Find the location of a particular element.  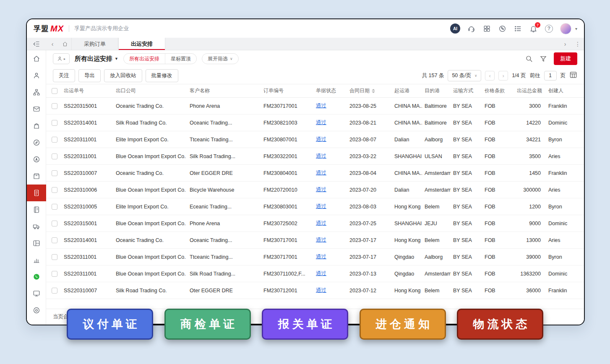

goto-page-input is located at coordinates (550, 75).